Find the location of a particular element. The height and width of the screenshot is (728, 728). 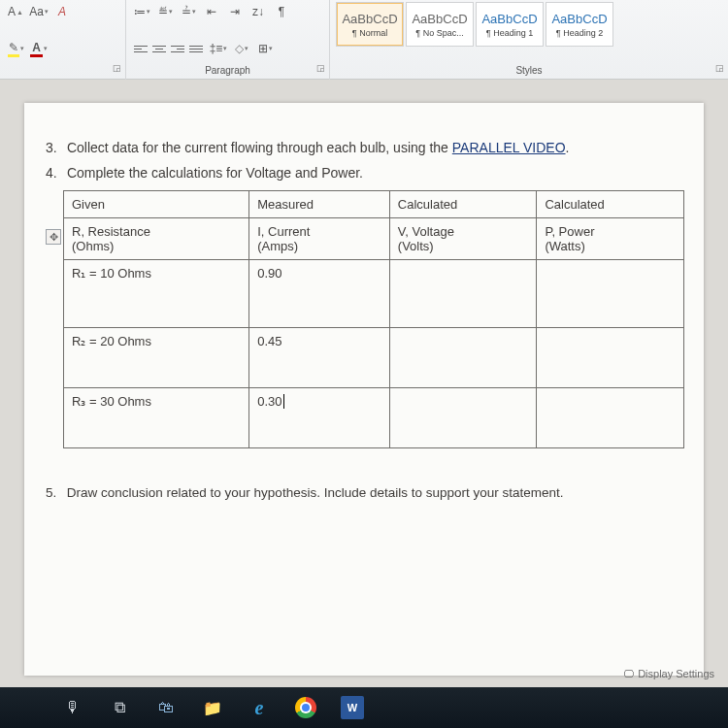

style-name: ¶ Heading 2 is located at coordinates (579, 33).